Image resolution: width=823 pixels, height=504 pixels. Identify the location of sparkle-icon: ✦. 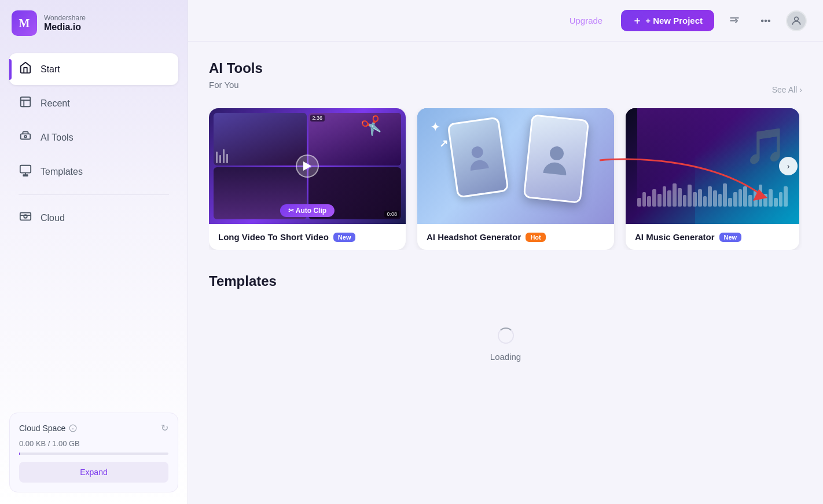
(435, 127).